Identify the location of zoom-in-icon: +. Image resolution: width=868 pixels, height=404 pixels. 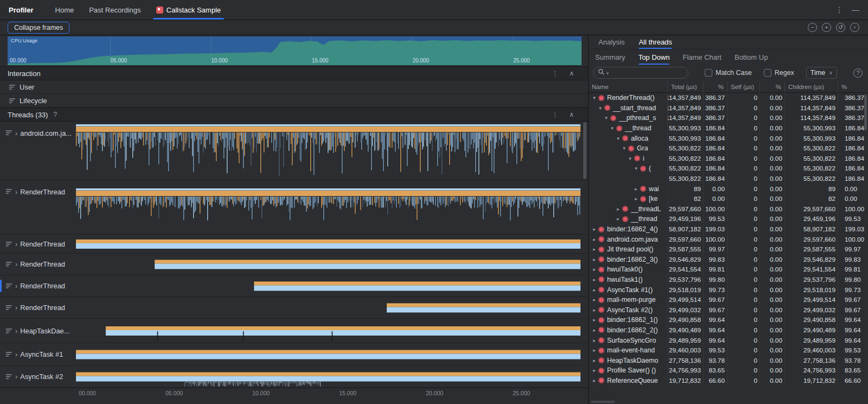
(827, 27).